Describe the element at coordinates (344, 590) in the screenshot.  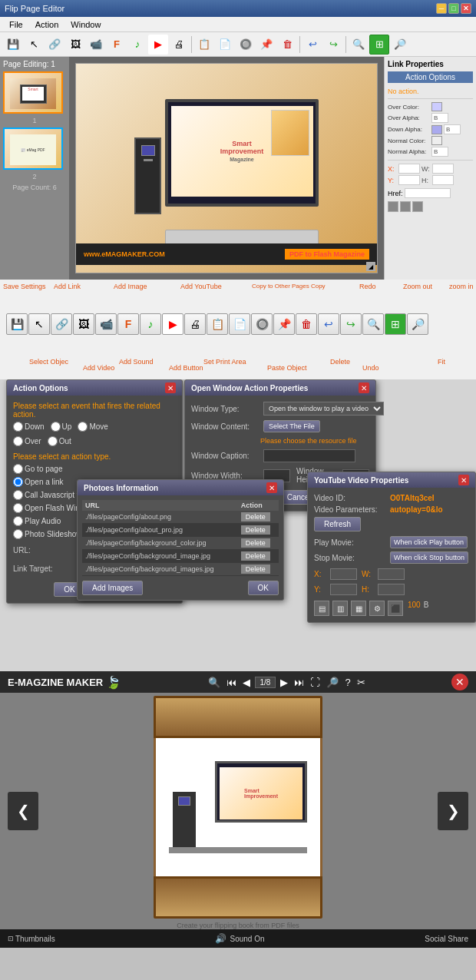
I see `yt-y-input: 143` at that location.